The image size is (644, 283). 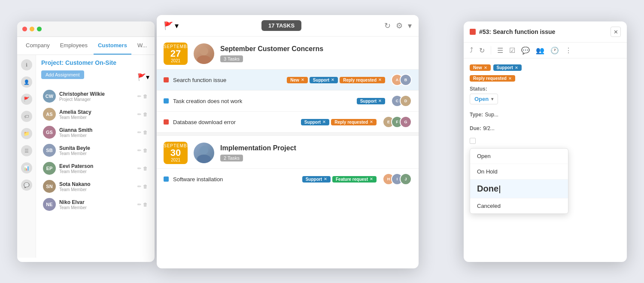 What do you see at coordinates (355, 180) in the screenshot?
I see `tag-feature-request: Feature request ✕` at bounding box center [355, 180].